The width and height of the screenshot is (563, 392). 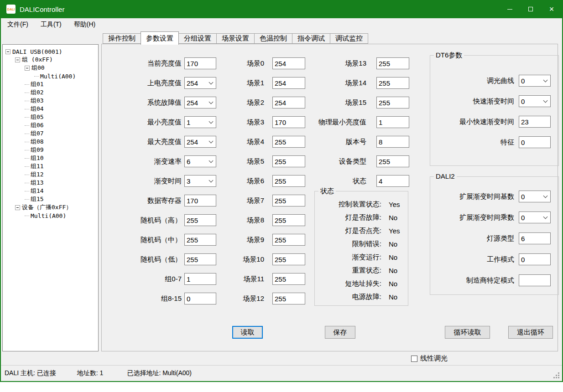 I want to click on min-brightness-combobox: 1, so click(x=200, y=122).